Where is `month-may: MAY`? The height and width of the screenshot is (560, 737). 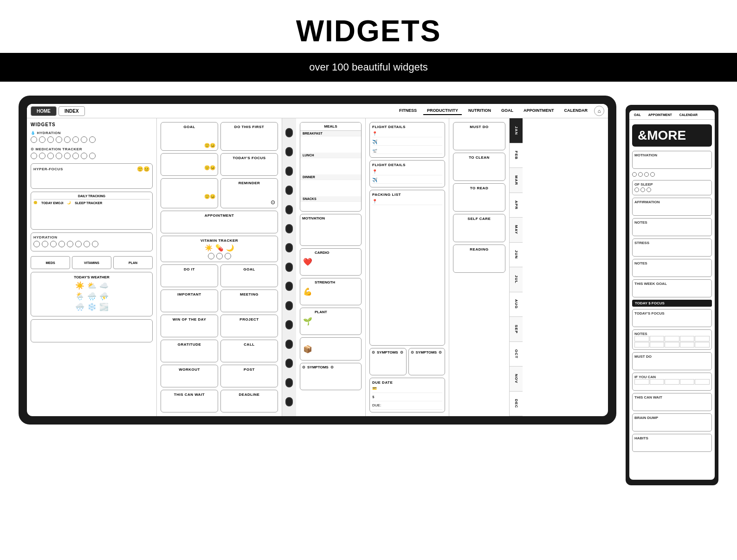 month-may: MAY is located at coordinates (516, 230).